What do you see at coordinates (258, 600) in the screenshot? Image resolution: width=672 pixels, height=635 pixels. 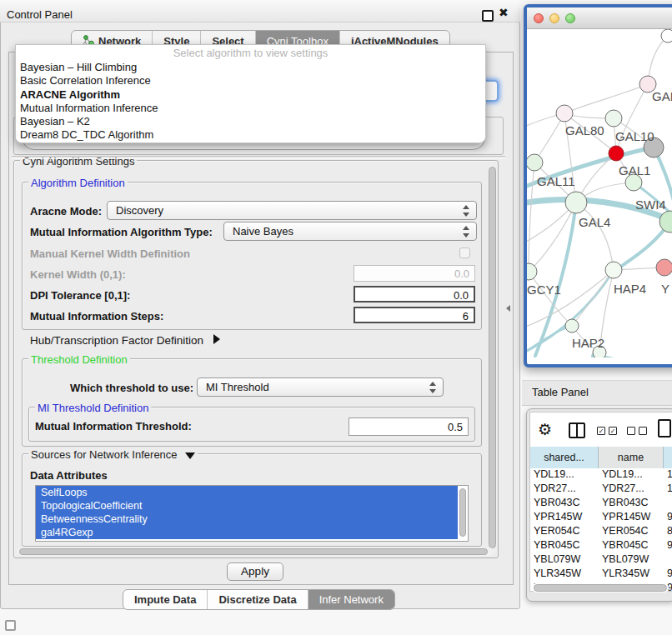 I see `bottom-tab-bar: Impute DataDiscretize DataInfer Network` at bounding box center [258, 600].